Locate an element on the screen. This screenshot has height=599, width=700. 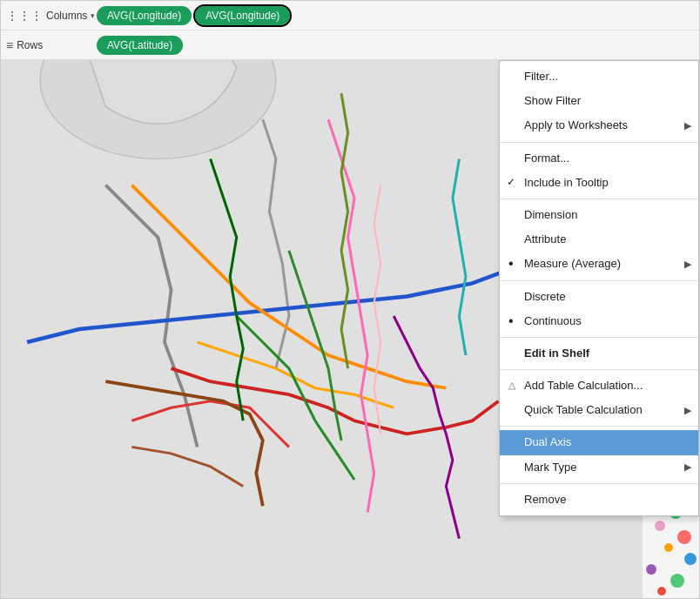
include-tooltip-label: Include in Tooltip is located at coordinates (566, 183).